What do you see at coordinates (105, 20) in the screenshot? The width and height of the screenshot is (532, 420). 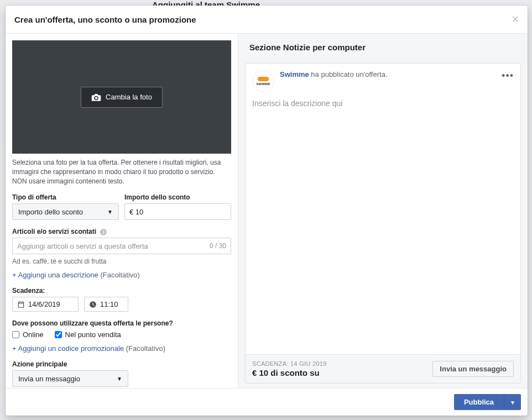 I see `modal-title: Crea un'offerta, uno sconto o una promoz…` at bounding box center [105, 20].